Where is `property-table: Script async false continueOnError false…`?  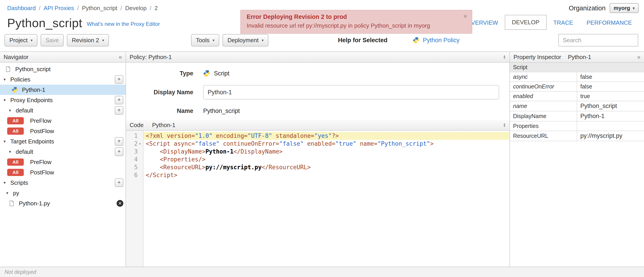
property-table: Script async false continueOnError false… is located at coordinates (577, 102).